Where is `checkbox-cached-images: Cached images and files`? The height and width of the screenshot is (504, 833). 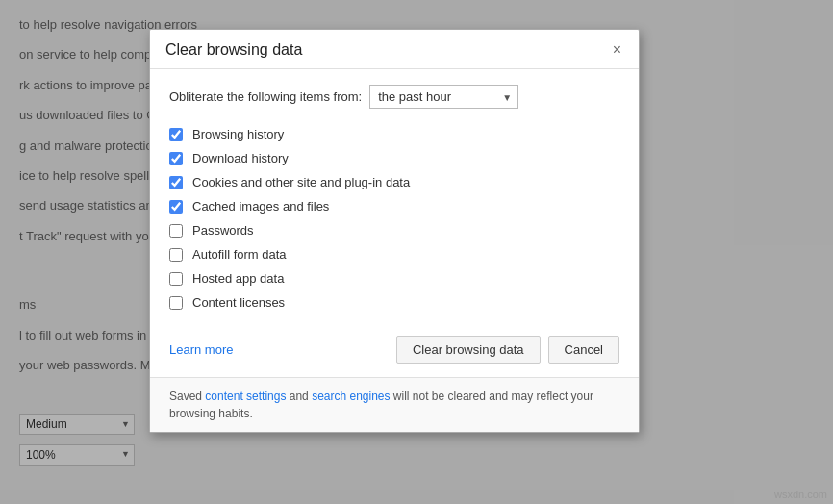 checkbox-cached-images: Cached images and files is located at coordinates (394, 206).